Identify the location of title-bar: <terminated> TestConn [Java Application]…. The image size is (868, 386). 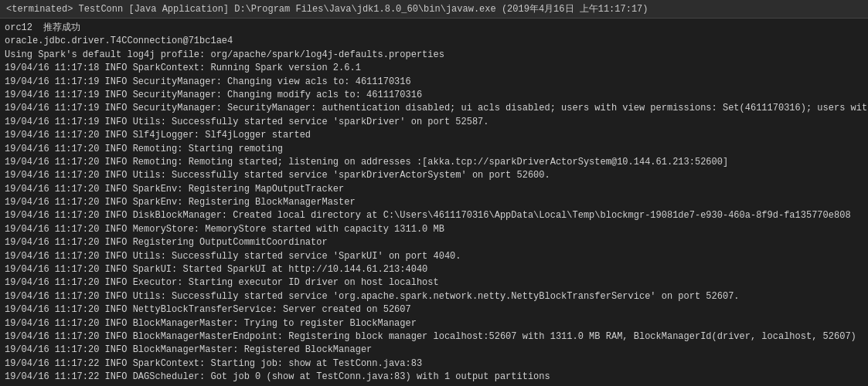
(434, 9).